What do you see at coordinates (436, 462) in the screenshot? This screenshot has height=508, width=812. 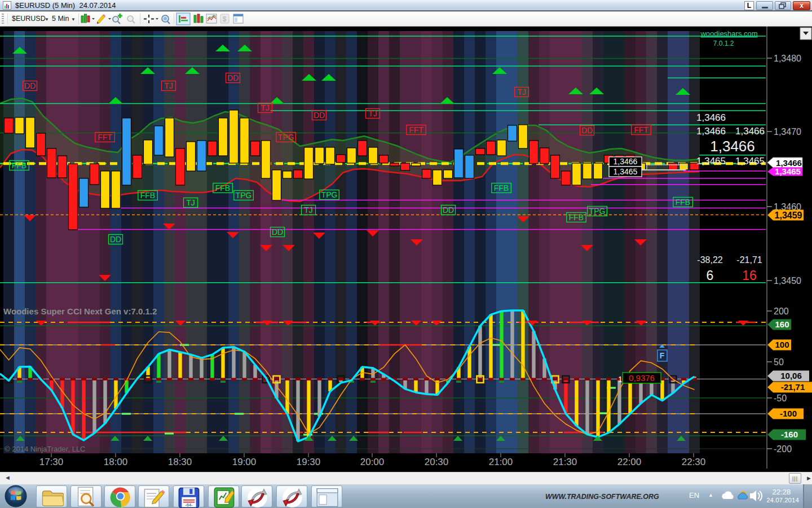 I see `svg-text: 20:30` at bounding box center [436, 462].